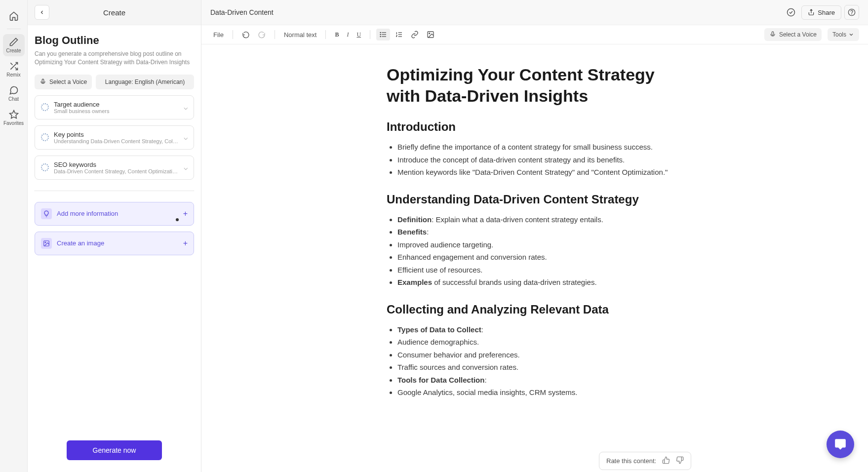 The image size is (868, 472). Describe the element at coordinates (46, 214) in the screenshot. I see `lightbulb-icon` at that location.